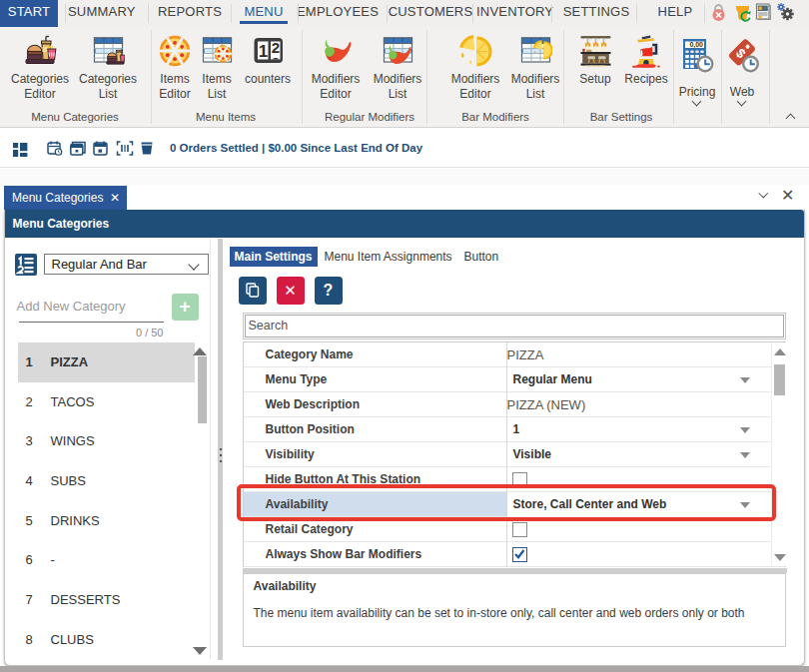 This screenshot has width=809, height=672. What do you see at coordinates (696, 45) in the screenshot?
I see `svg-text: 0,00` at bounding box center [696, 45].